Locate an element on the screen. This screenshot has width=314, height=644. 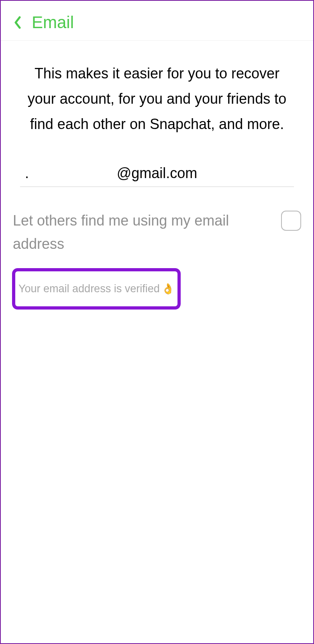
find-me-checkbox is located at coordinates (291, 221).